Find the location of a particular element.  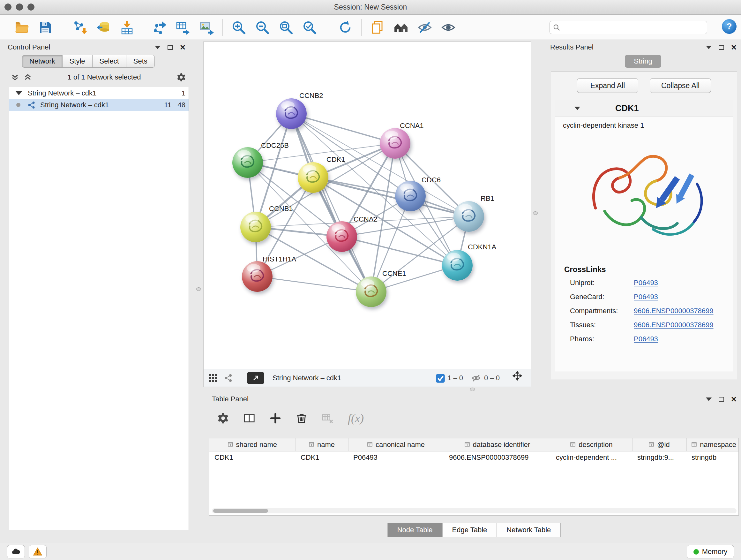

scrollbar-thumb is located at coordinates (241, 511).